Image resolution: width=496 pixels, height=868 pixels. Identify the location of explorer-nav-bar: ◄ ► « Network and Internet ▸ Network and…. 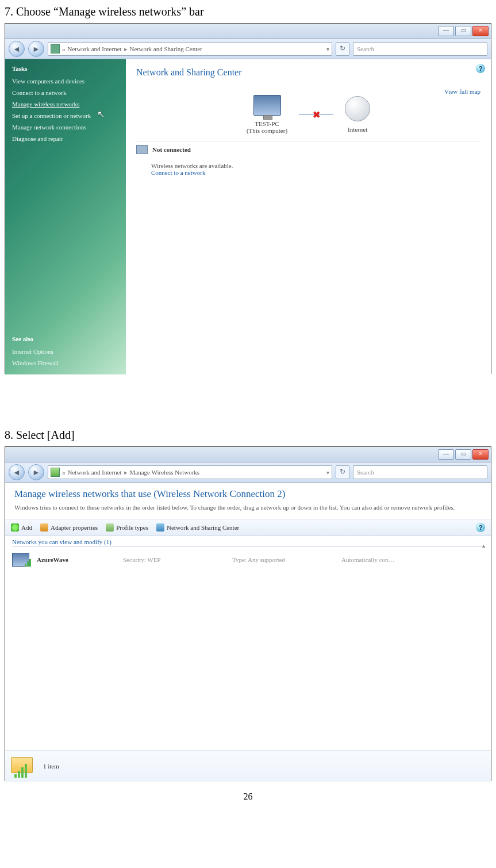
(248, 49).